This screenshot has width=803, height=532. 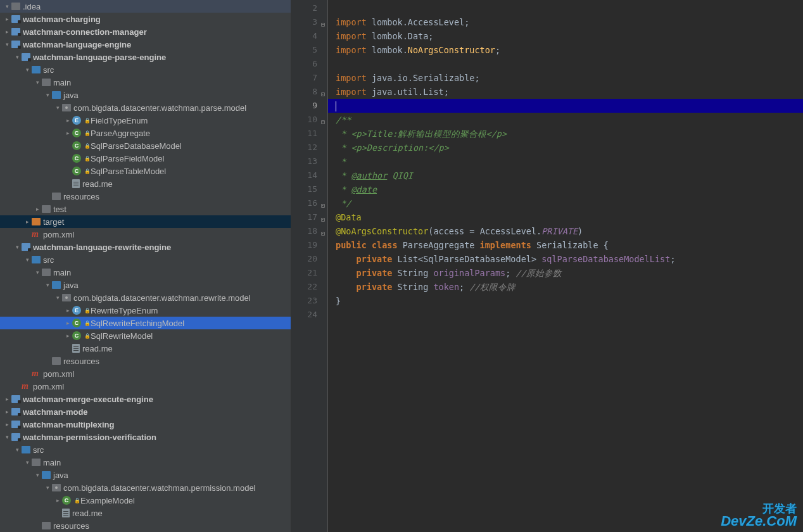 I want to click on tree-item: ▸C🔒 SqlRewriteFetchingModel, so click(x=146, y=323).